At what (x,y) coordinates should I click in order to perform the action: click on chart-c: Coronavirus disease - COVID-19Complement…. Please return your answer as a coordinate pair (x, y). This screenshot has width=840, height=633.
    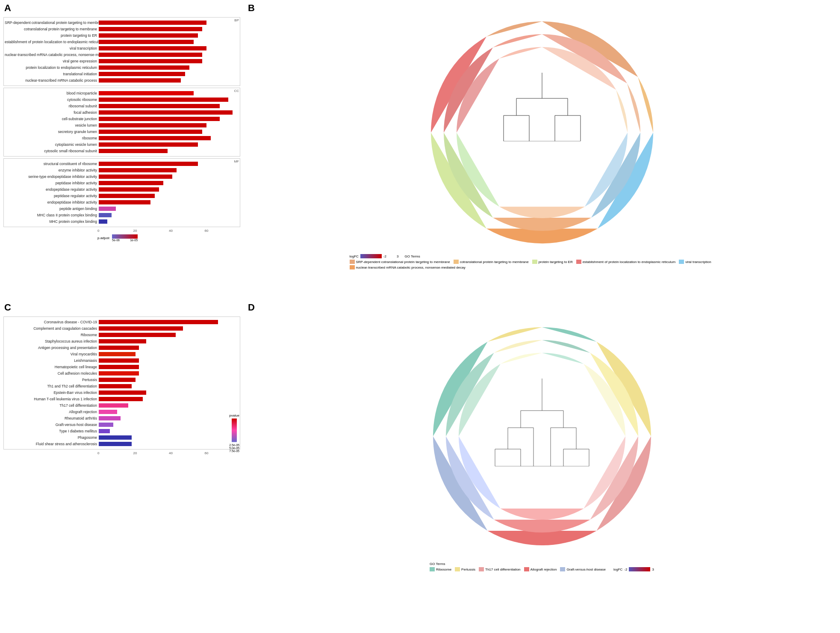
    Looking at the image, I should click on (122, 383).